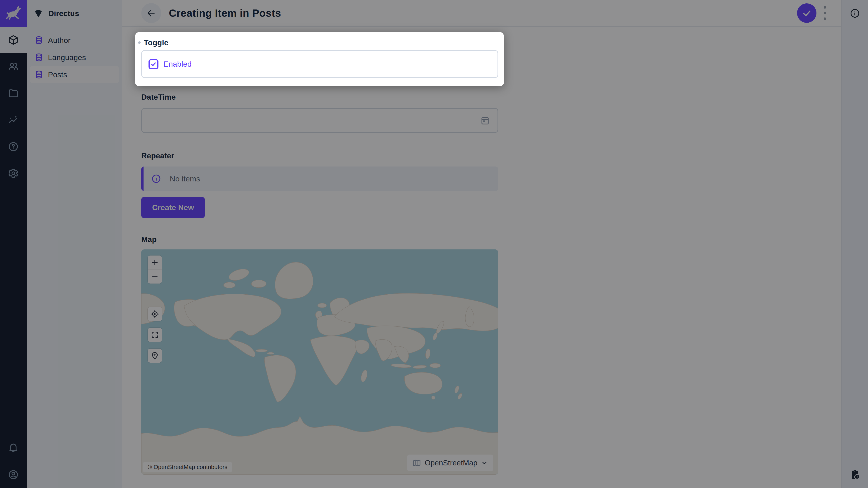  Describe the element at coordinates (320, 64) in the screenshot. I see `toggle-input: Enabled` at that location.